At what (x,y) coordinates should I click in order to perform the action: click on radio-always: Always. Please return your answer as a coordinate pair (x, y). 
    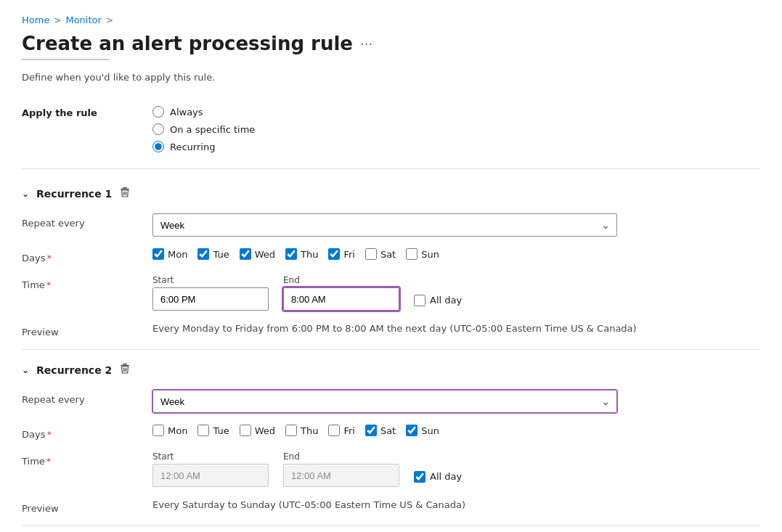
    Looking at the image, I should click on (456, 112).